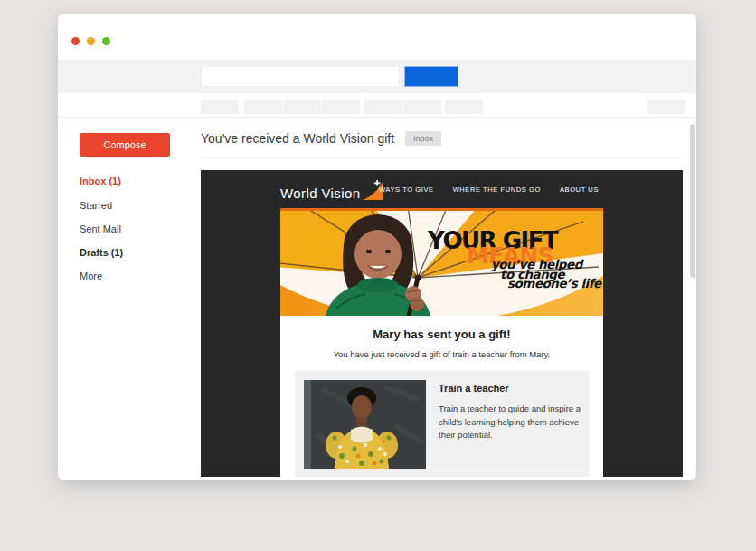  Describe the element at coordinates (90, 42) in the screenshot. I see `minimize-window-dot-icon` at that location.